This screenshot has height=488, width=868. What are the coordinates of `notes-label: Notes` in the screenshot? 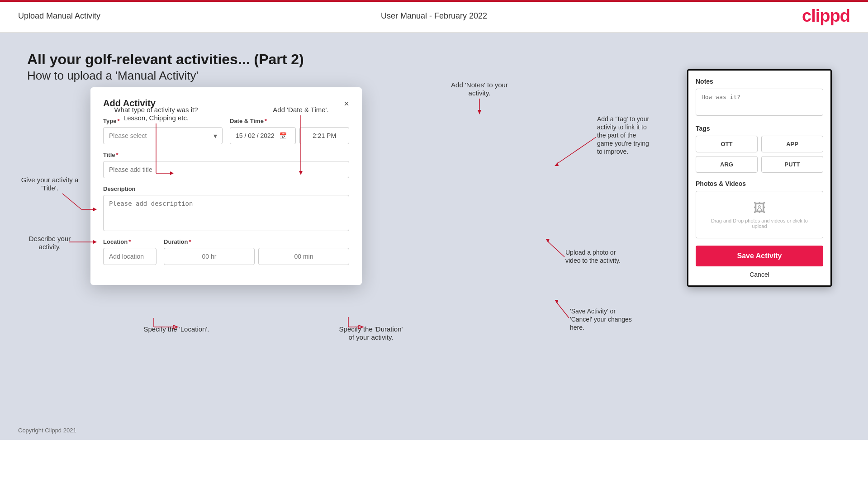 It's located at (759, 81).